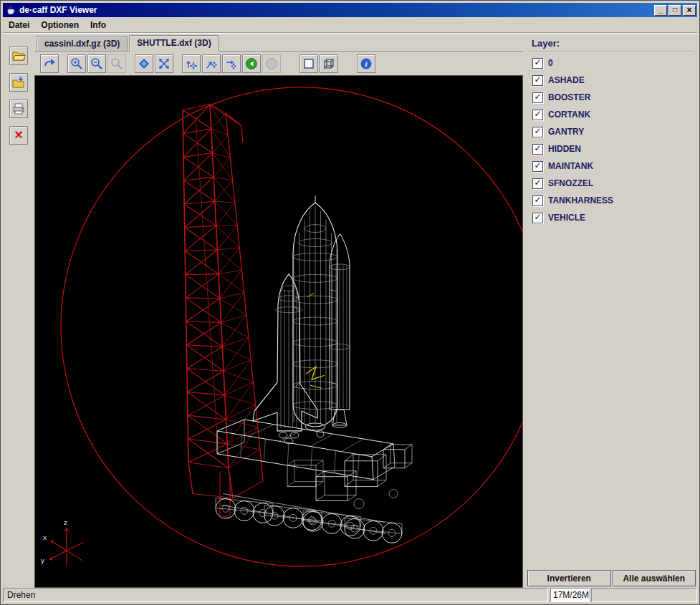 The width and height of the screenshot is (700, 605). What do you see at coordinates (231, 64) in the screenshot?
I see `star-arrow-right-icon` at bounding box center [231, 64].